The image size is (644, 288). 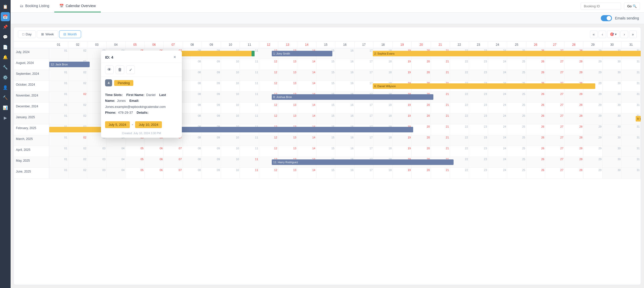 I want to click on top-tabs-bar: 🗂 Booking Listing 📅 Calendar Overview Go…, so click(x=327, y=6).